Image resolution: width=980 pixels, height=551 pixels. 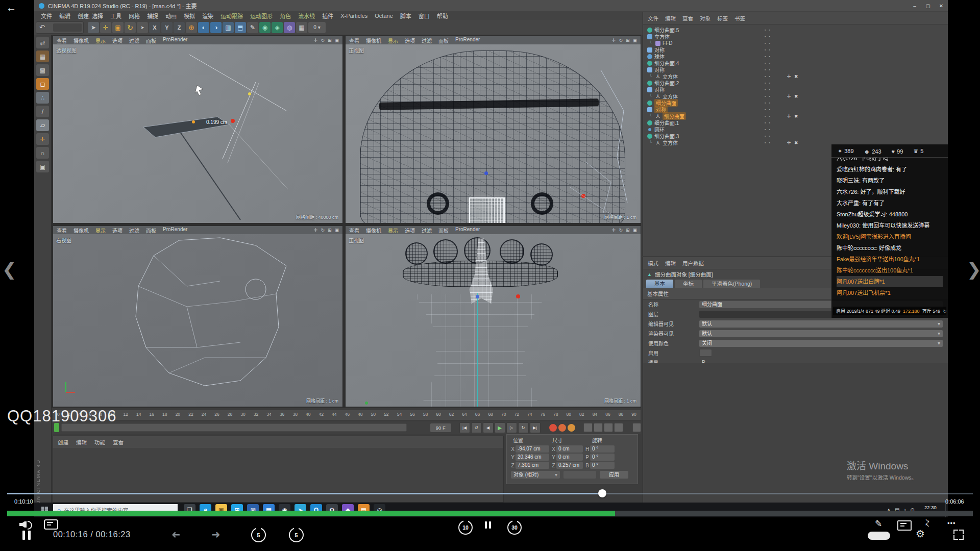 I want to click on menu-item: 文件, so click(x=46, y=16).